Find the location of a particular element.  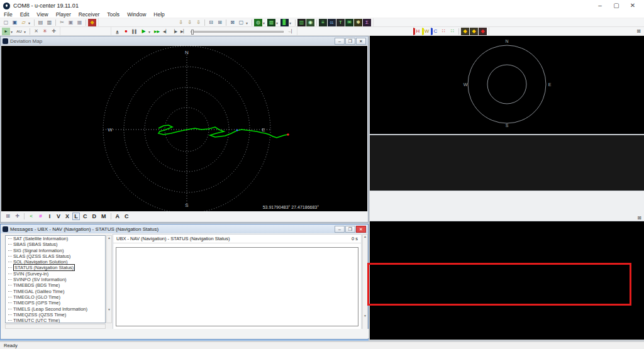

menu-help: Help is located at coordinates (158, 14).